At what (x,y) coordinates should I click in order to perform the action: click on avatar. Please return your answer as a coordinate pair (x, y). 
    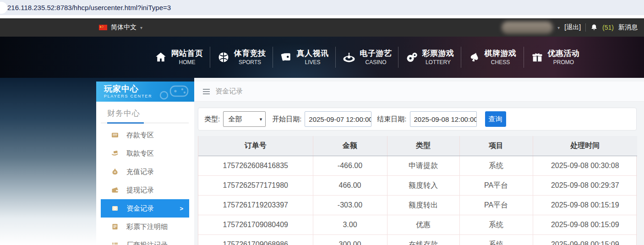
    Looking at the image, I should click on (527, 27).